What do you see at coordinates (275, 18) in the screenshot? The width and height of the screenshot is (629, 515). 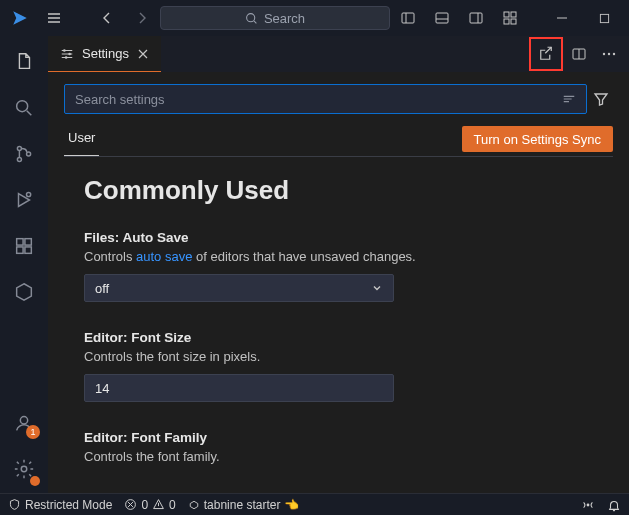 I see `command-center-search: Search` at bounding box center [275, 18].